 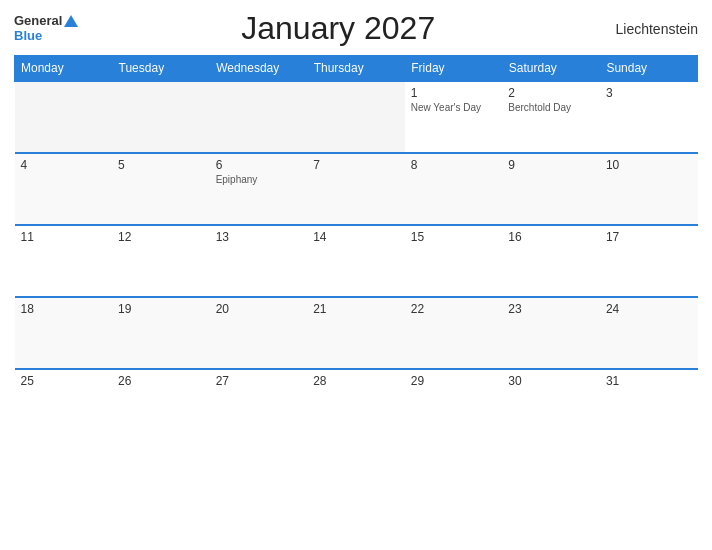 I want to click on calendar-cell: 1New Year's Day, so click(x=454, y=117).